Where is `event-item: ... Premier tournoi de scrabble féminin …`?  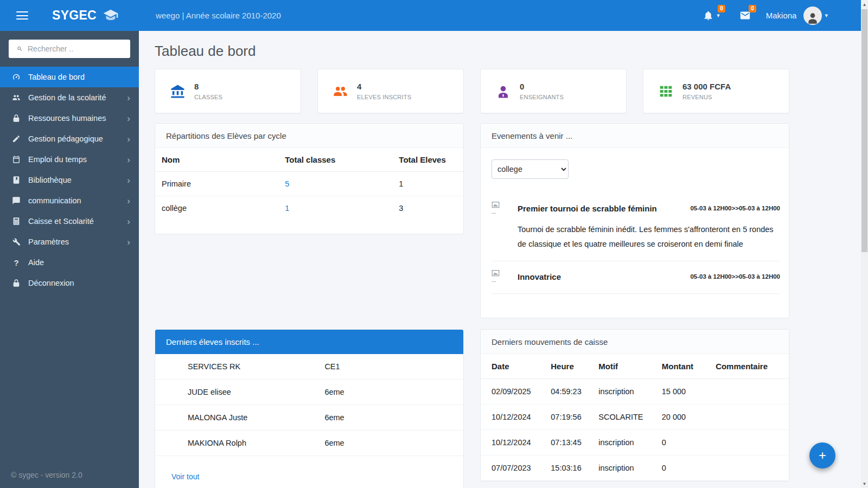
event-item: ... Premier tournoi de scrabble féminin … is located at coordinates (636, 227).